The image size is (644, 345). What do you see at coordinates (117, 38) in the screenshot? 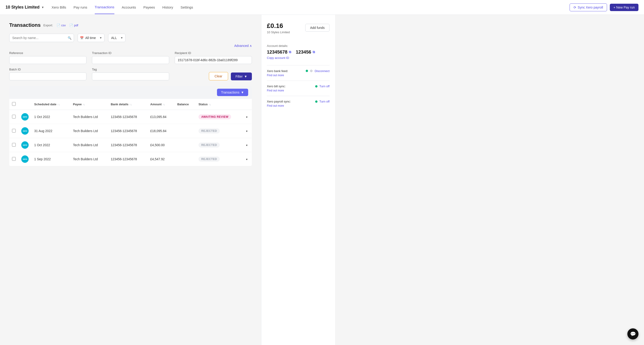
I see `status-filter-select: ALL` at bounding box center [117, 38].